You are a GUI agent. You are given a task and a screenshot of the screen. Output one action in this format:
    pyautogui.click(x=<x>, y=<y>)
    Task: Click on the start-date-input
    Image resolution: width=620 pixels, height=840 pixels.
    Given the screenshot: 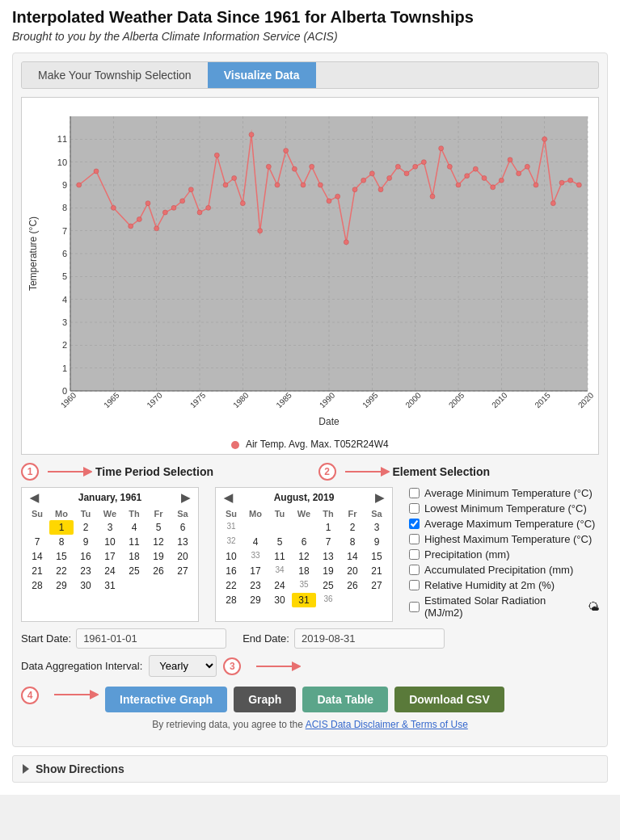 What is the action you would take?
    pyautogui.click(x=151, y=638)
    